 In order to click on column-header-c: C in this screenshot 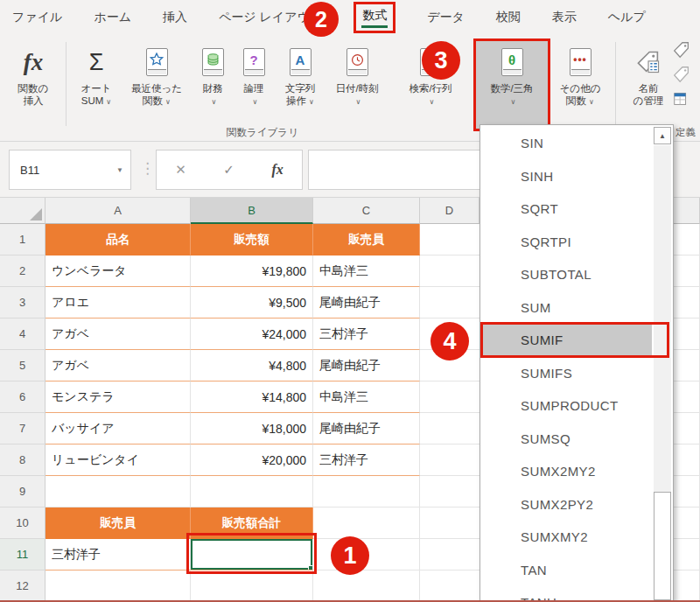, I will do `click(367, 211)`.